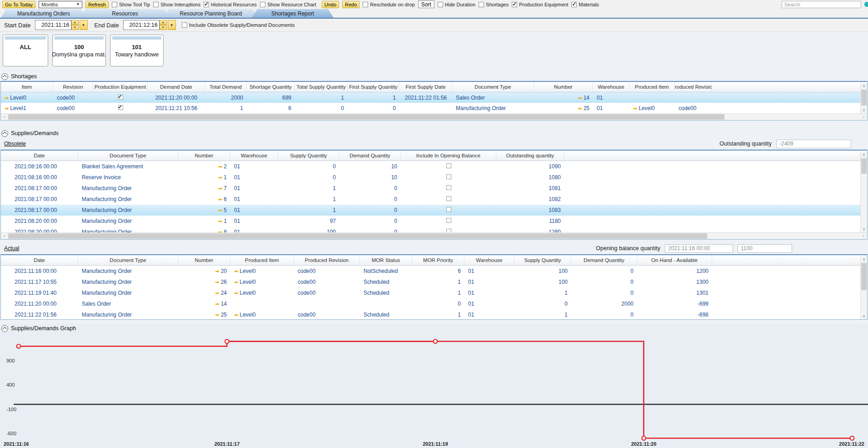  Describe the element at coordinates (426, 87) in the screenshot. I see `column-header: First Supply Date` at that location.